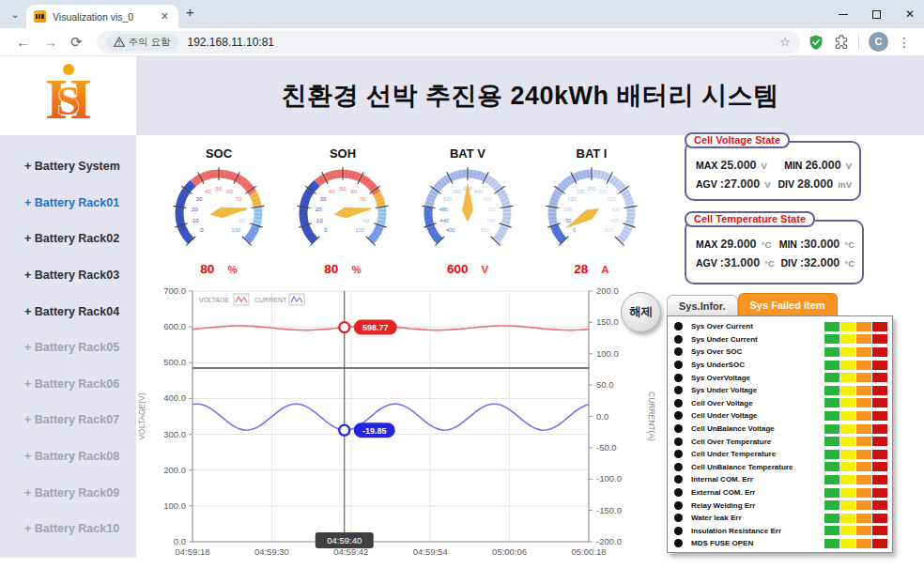 This screenshot has height=584, width=924. Describe the element at coordinates (237, 229) in the screenshot. I see `svg-text: 100` at that location.